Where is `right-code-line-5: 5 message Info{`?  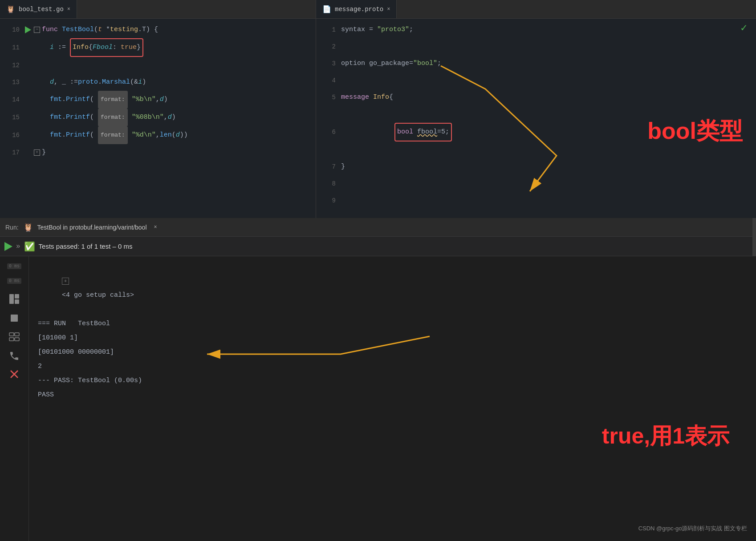 right-code-line-5: 5 message Info{ is located at coordinates (536, 97).